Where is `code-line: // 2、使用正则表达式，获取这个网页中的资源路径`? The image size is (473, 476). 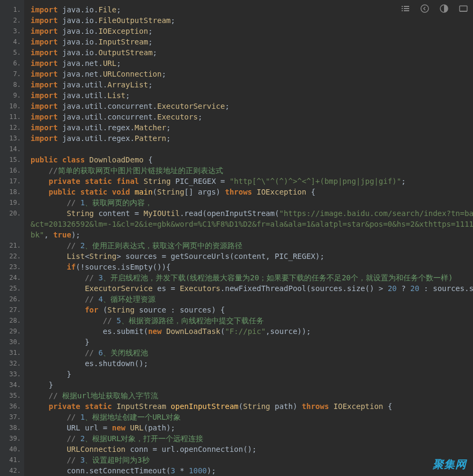
code-line: // 2、使用正则表达式，获取这个网页中的资源路径 is located at coordinates (252, 246).